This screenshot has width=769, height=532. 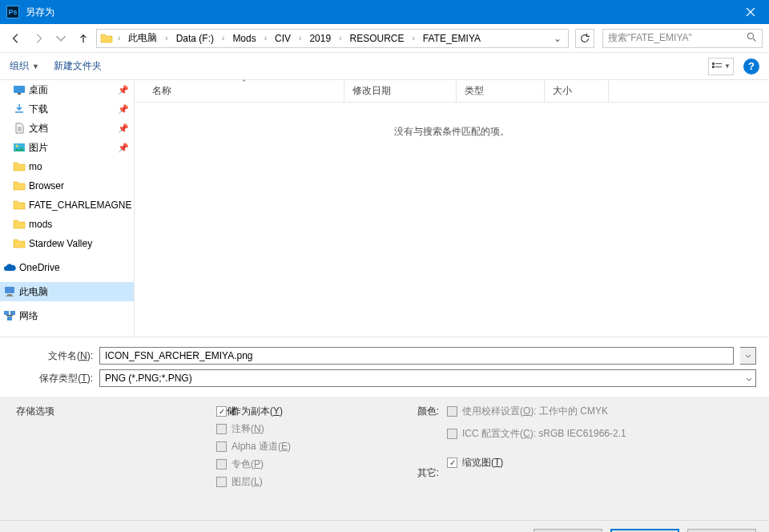 What do you see at coordinates (682, 38) in the screenshot?
I see `search-input: 搜索"FATE_EMIYA"` at bounding box center [682, 38].